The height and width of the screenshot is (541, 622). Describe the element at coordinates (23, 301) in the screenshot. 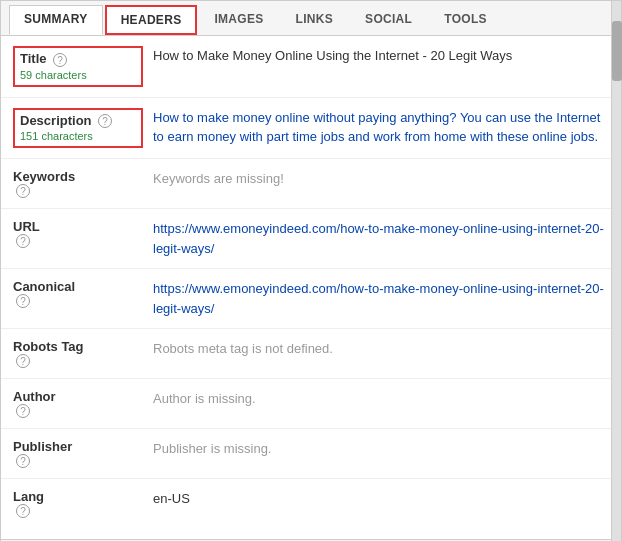

I see `canonical-help-icon: ?` at that location.